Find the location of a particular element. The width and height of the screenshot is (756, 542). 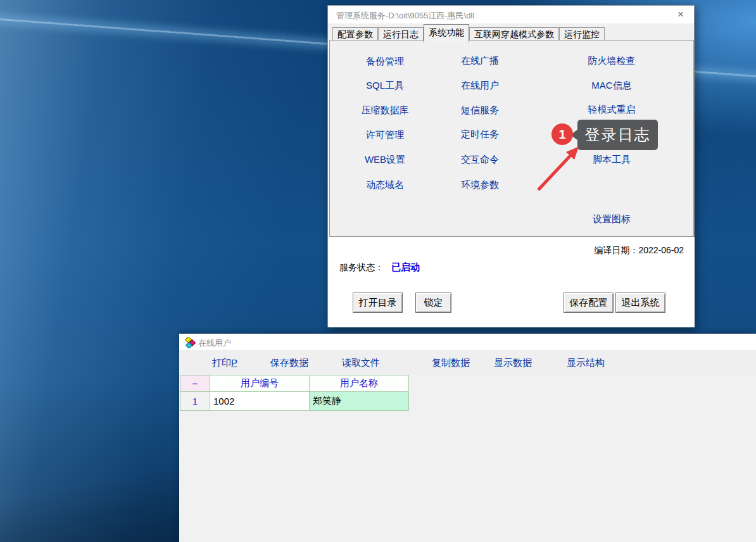

exit-system-button: 退出系统 is located at coordinates (641, 303).